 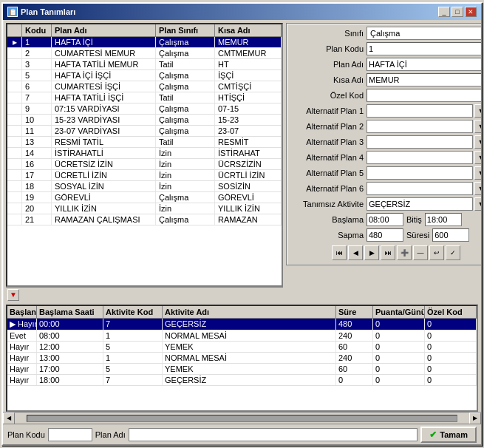 What do you see at coordinates (424, 80) in the screenshot?
I see `kisaadi-input` at bounding box center [424, 80].